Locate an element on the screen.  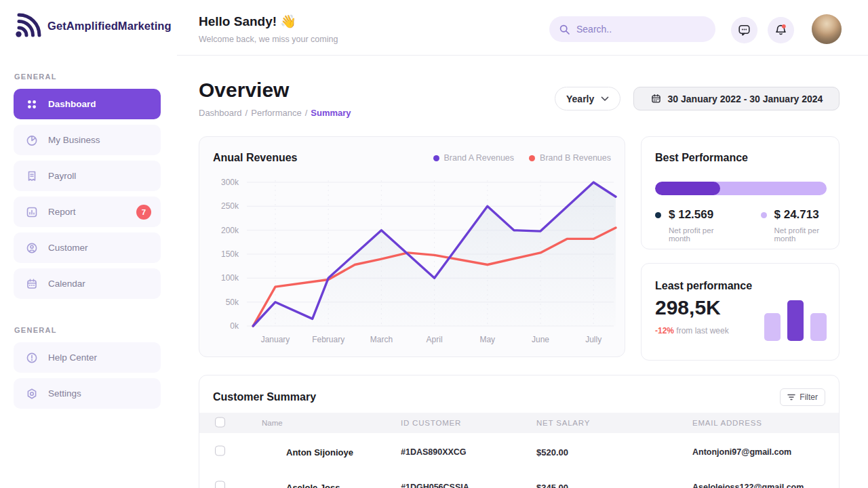
column-header-id: ID CUSTOMER is located at coordinates (431, 423).